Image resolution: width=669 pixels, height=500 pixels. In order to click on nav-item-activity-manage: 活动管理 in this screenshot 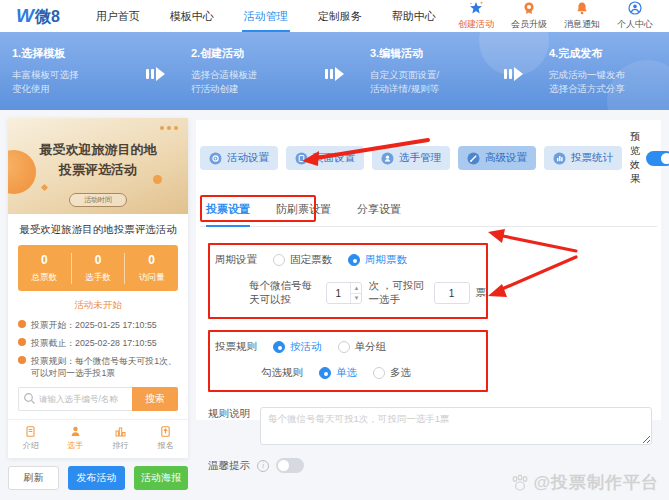, I will do `click(266, 16)`.